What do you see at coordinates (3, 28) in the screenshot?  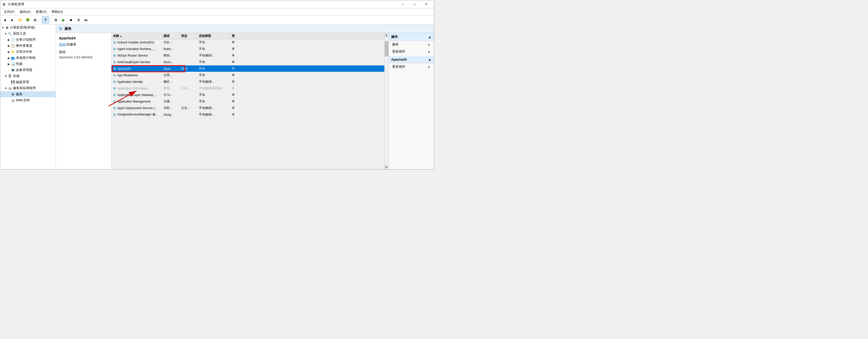 I see `root-expand-icon: ▼` at bounding box center [3, 28].